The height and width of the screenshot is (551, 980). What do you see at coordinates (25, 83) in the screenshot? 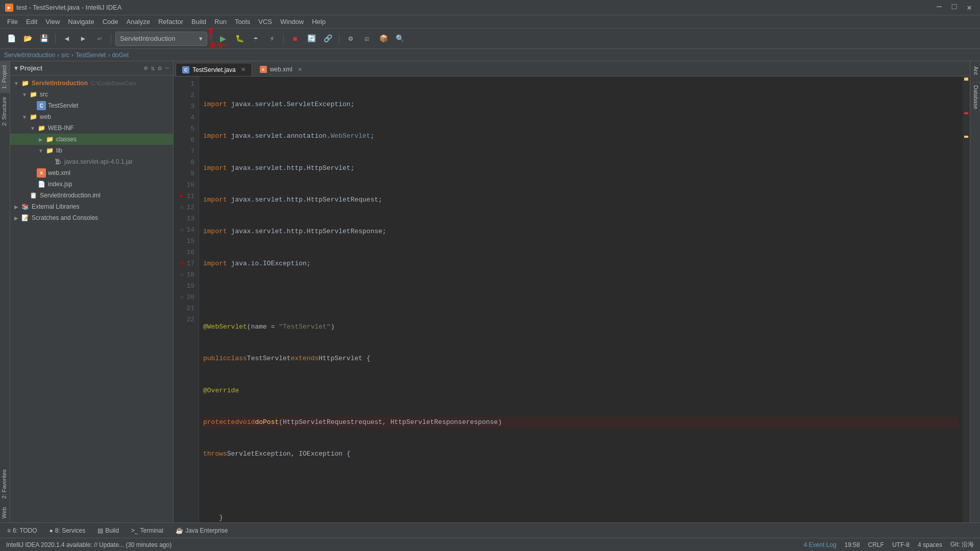
I see `folder-icon: 📁` at bounding box center [25, 83].